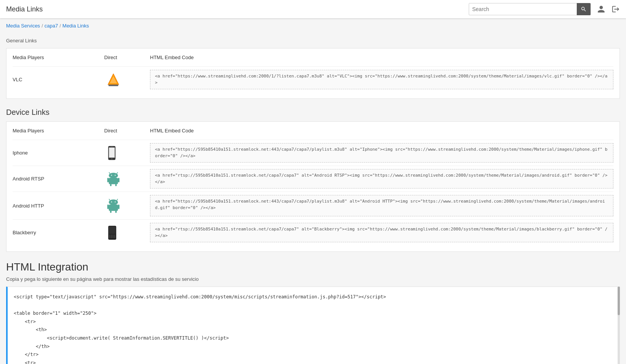 The width and height of the screenshot is (626, 364). Describe the element at coordinates (113, 80) in the screenshot. I see `vlc-icon` at that location.